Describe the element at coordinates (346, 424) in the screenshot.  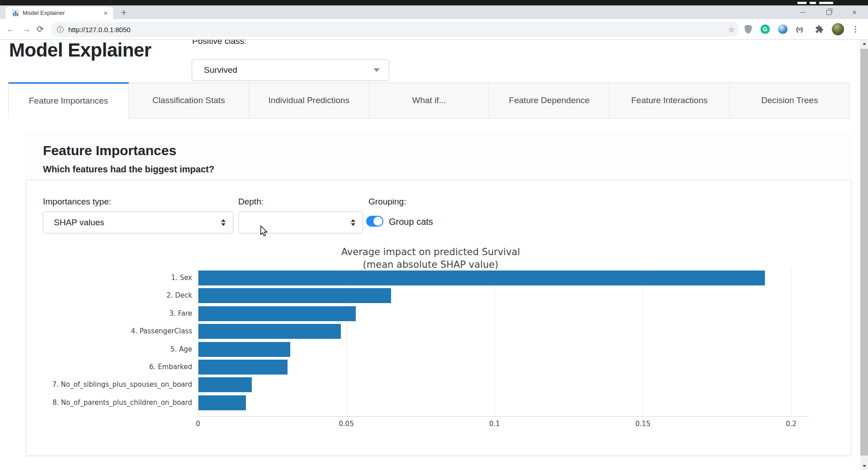
I see `x-tick-label: 0.05` at that location.